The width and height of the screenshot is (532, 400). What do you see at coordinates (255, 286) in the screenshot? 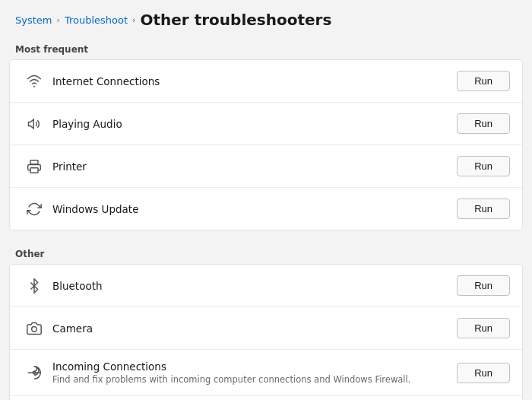
I see `item-name: Bluetooth` at bounding box center [255, 286].